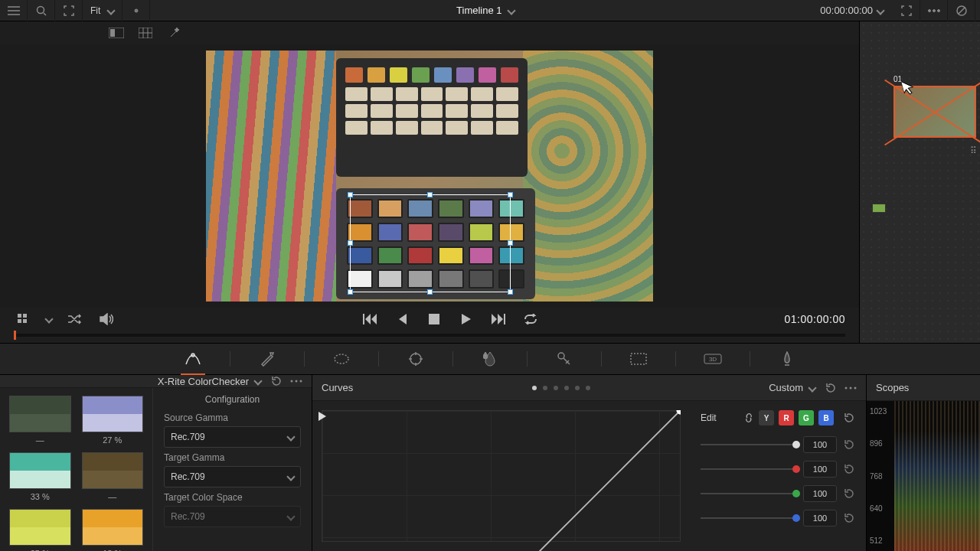  I want to click on scrub-bar, so click(430, 337).